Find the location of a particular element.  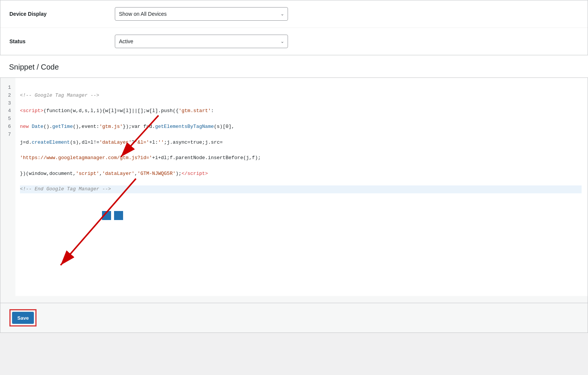

code-line-3: new Date().getTime(),event:'gtm.js'});va… is located at coordinates (301, 127).